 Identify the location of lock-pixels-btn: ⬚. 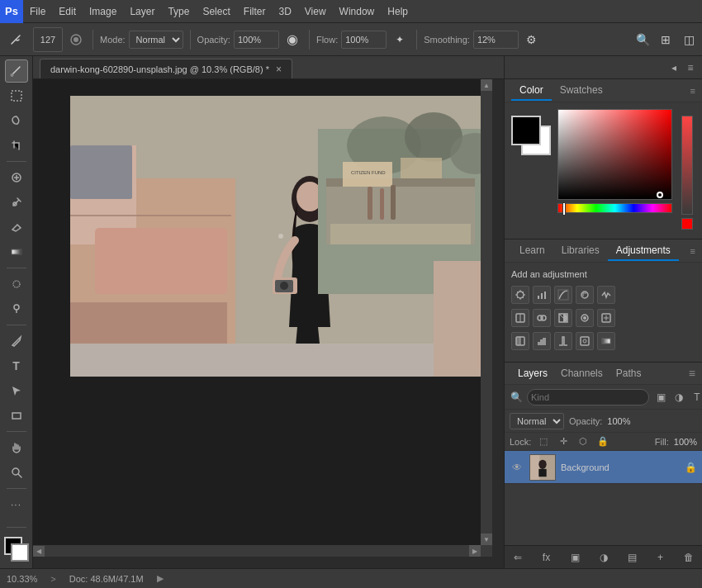
(543, 442).